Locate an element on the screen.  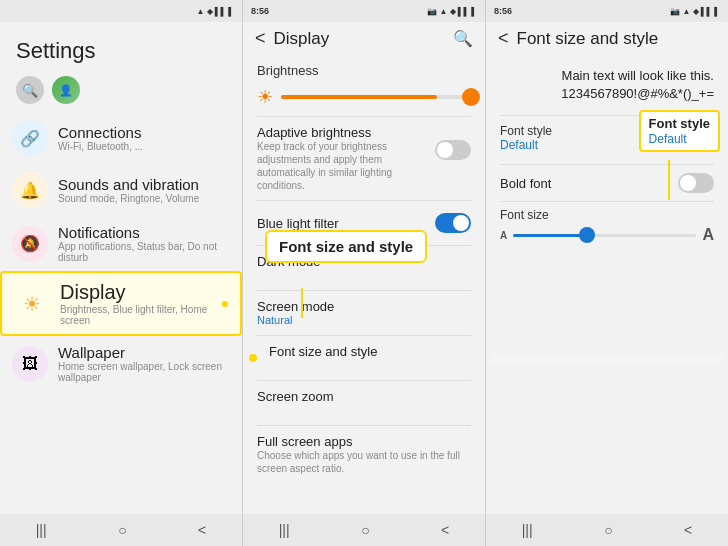
callout3-arrow is located at coordinates (669, 180).